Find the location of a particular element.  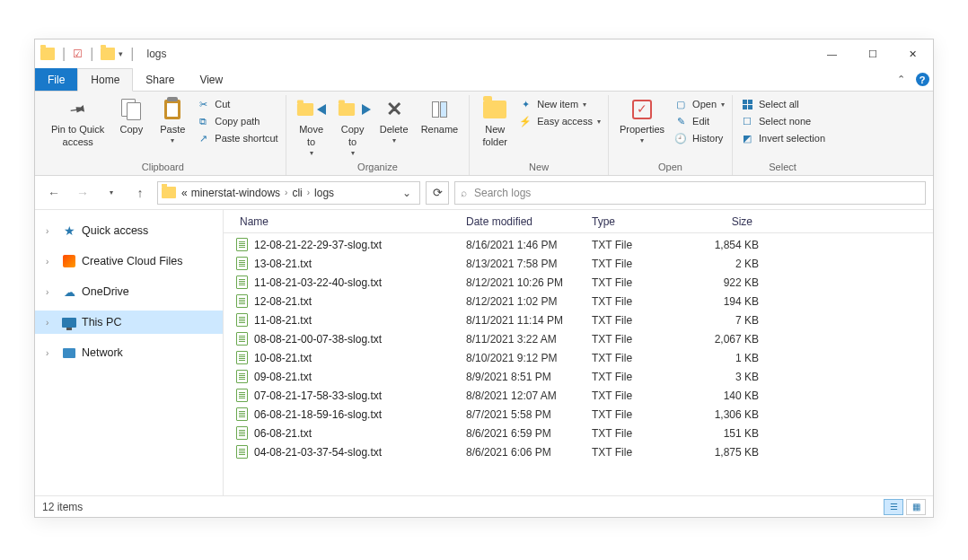

file-row: 11-08-21.txt8/11/2021 11:14 PMTXT File7 … is located at coordinates (578, 319).